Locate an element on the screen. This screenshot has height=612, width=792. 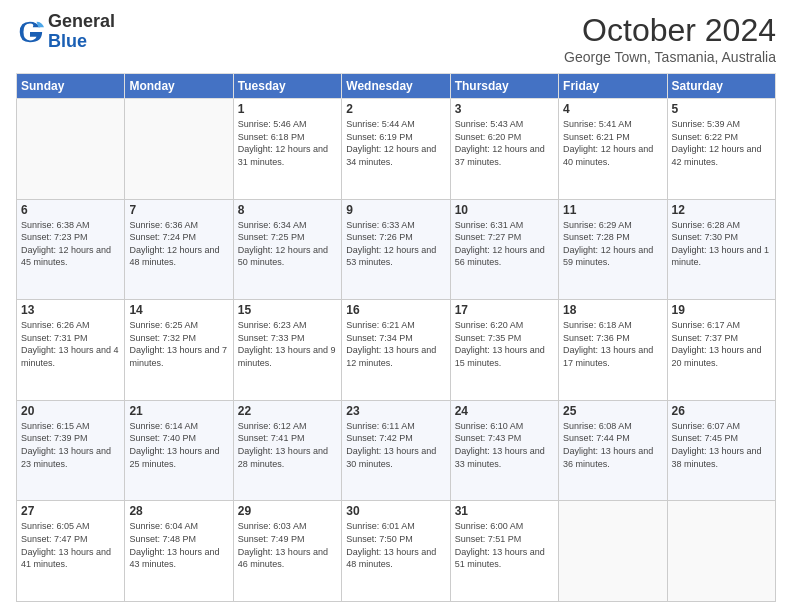
calendar-cell: 27Sunrise: 6:05 AMSunset: 7:47 PMDayligh… is located at coordinates (71, 552).